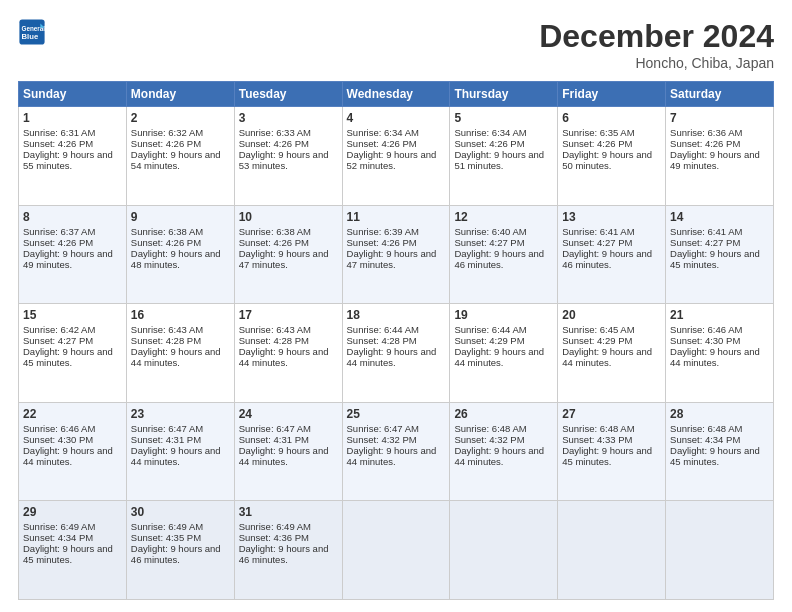  Describe the element at coordinates (656, 36) in the screenshot. I see `month-title: December 2024` at that location.